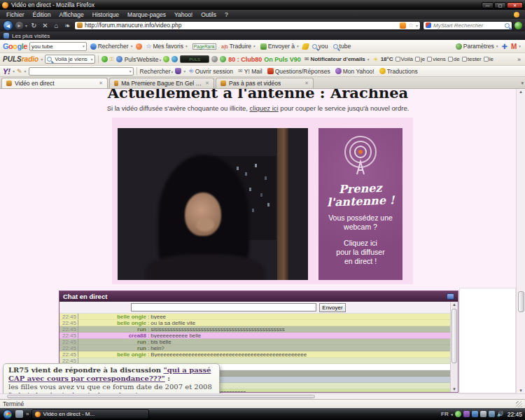 Image resolution: width=525 pixels, height=420 pixels. Describe the element at coordinates (90, 414) in the screenshot. I see `taskbar-firefox-button: Vidéo en direct - M...` at that location.